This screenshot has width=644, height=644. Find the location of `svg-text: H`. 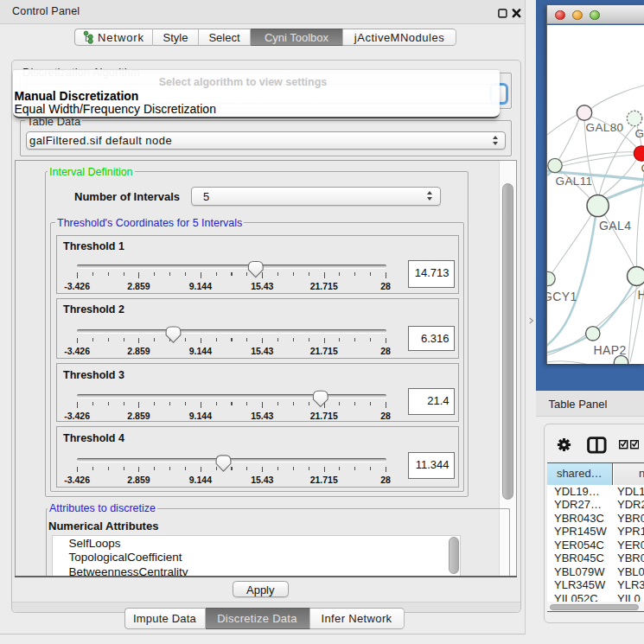

svg-text: H is located at coordinates (641, 295).